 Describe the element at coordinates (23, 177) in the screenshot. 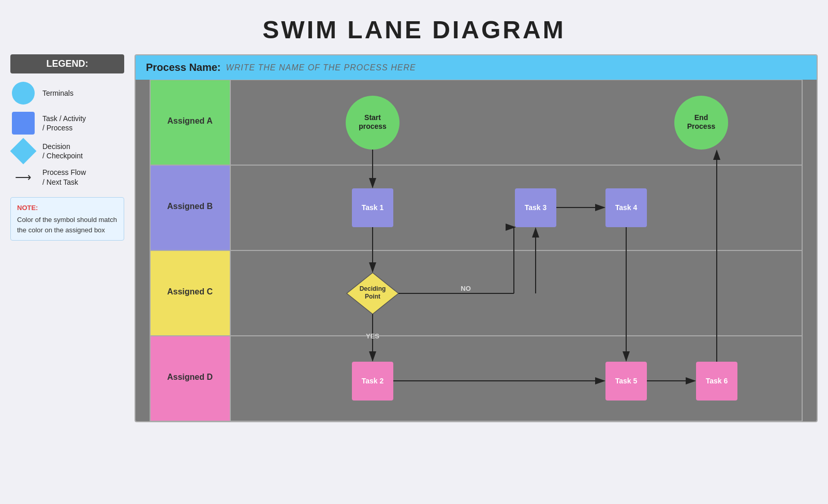

I see `flow-symbol: ⟶` at that location.